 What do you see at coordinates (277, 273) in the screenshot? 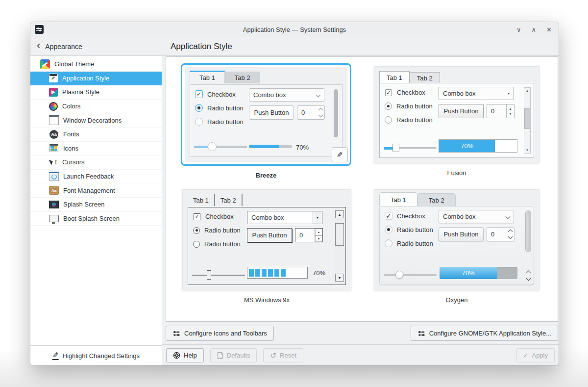
I see `mock-progressbar` at bounding box center [277, 273].